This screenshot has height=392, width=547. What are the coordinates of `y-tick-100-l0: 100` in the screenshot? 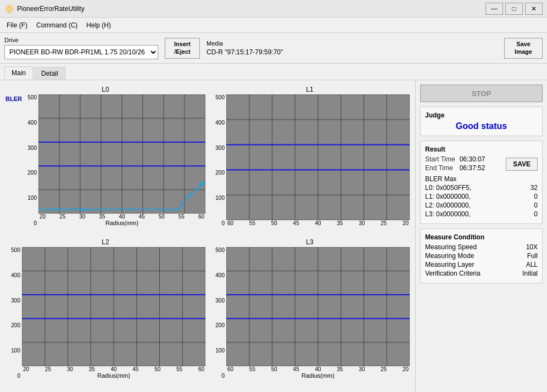 It's located at (30, 198).